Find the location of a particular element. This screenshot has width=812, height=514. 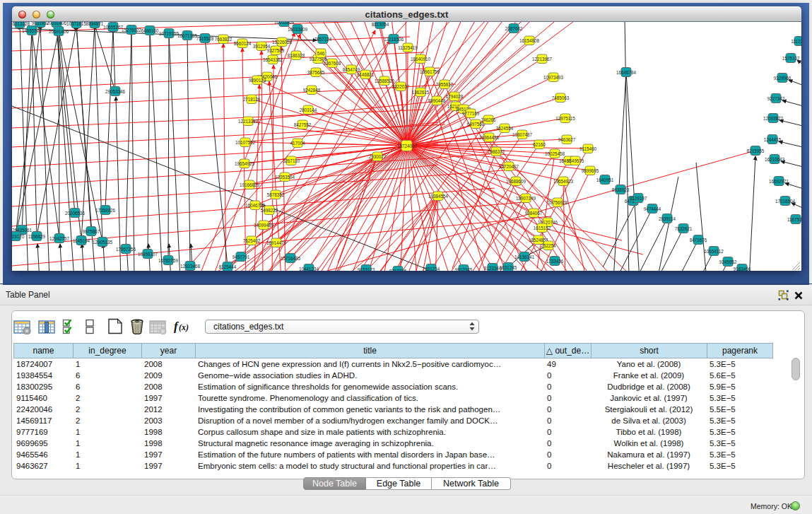

svg-text: 12213967 is located at coordinates (543, 59).